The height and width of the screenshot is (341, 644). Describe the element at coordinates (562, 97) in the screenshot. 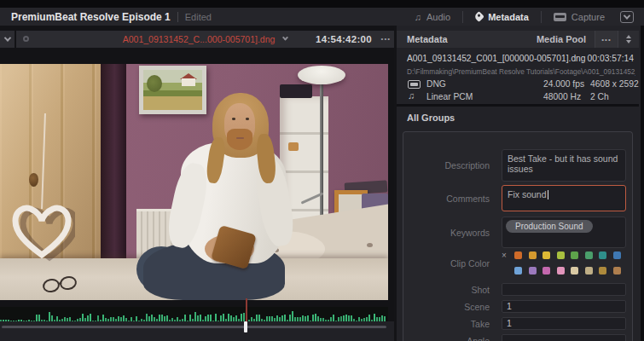

I see `clip-sample-rate: 48000 Hz` at that location.